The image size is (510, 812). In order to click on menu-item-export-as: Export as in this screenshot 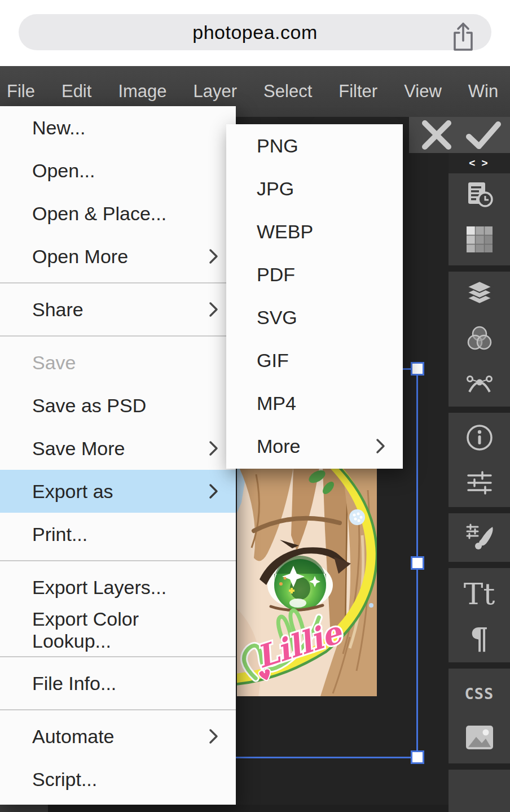, I will do `click(118, 491)`.